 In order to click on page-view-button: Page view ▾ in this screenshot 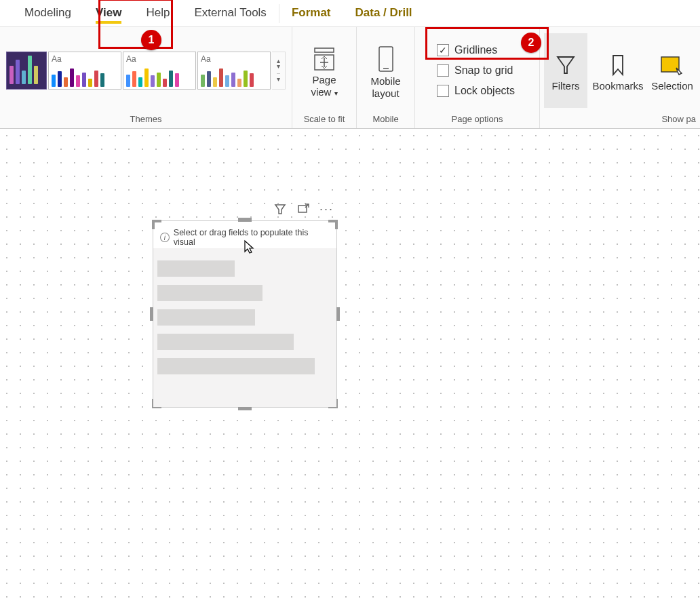, I will do `click(324, 71)`.